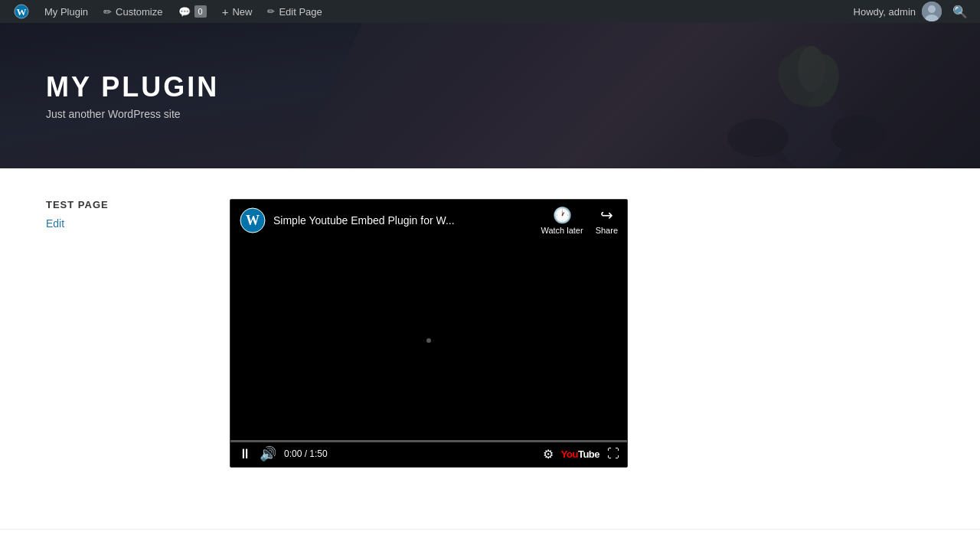 This screenshot has width=980, height=551. What do you see at coordinates (122, 205) in the screenshot?
I see `page-title: TEST PAGE` at bounding box center [122, 205].